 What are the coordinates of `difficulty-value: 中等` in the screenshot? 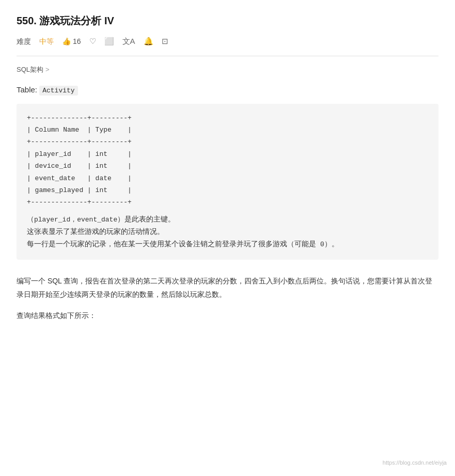 It's located at (46, 41).